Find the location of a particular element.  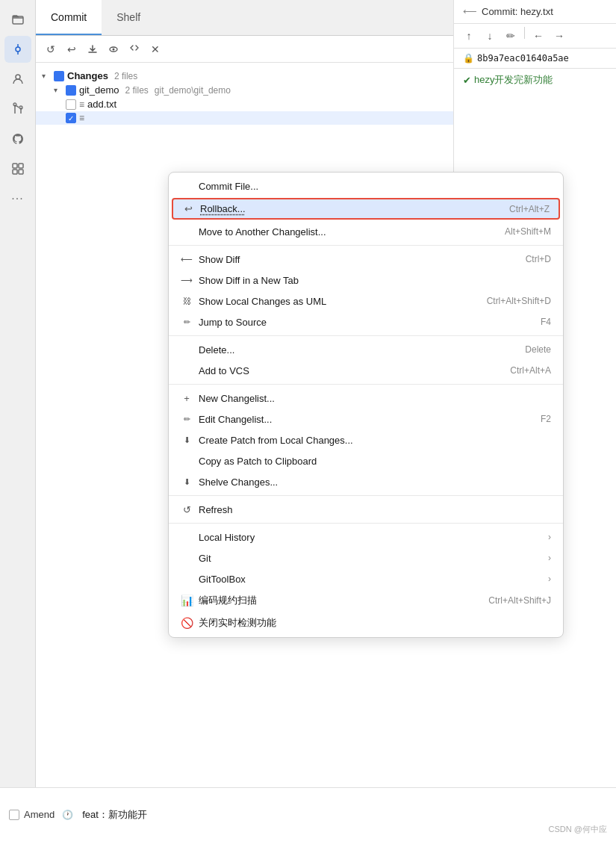

file2-checkbox: ✓ is located at coordinates (71, 118).